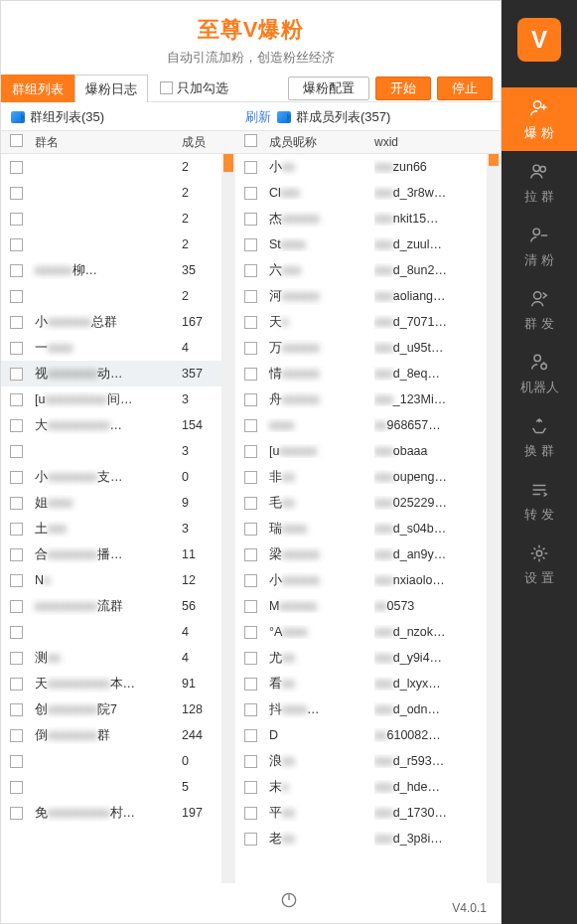 The width and height of the screenshot is (577, 924). Describe the element at coordinates (367, 244) in the screenshot. I see `table-row: Stxxxx xxxd_zuul…` at that location.